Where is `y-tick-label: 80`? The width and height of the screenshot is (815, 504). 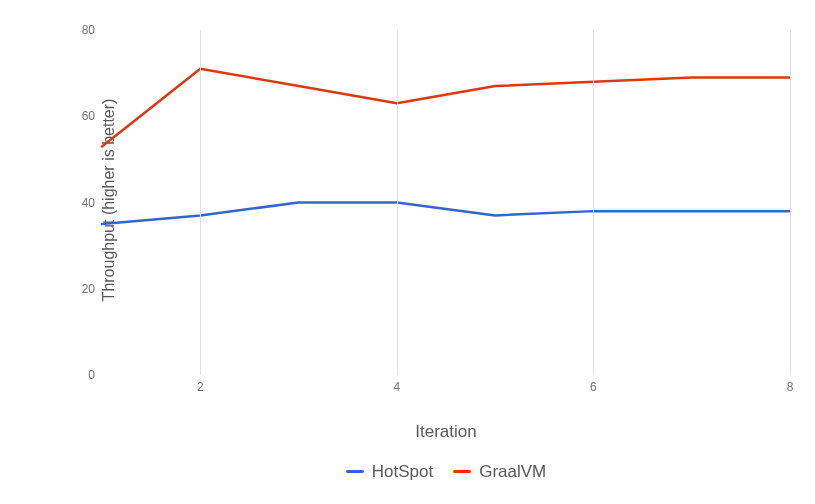 y-tick-label: 80 is located at coordinates (80, 30).